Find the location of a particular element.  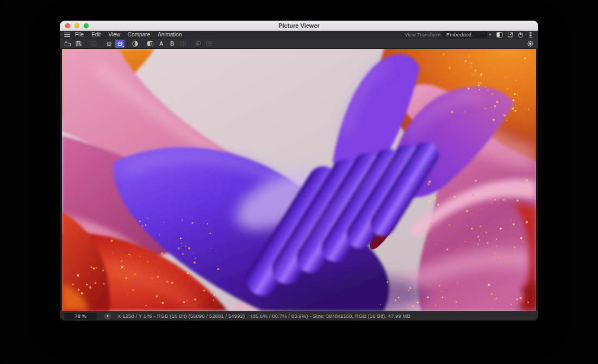

zoom-dropdown-button: ▼ is located at coordinates (108, 316).